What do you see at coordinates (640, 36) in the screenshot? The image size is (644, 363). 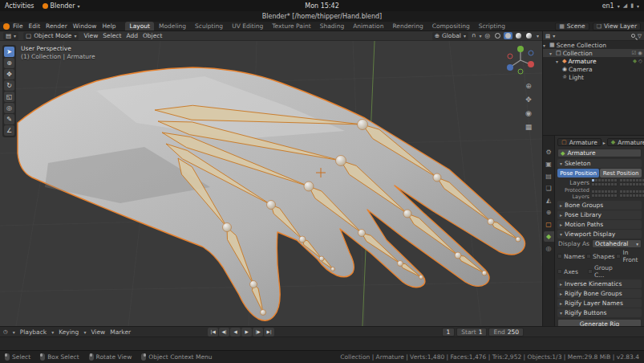 I see `filter-icon: ▽` at bounding box center [640, 36].